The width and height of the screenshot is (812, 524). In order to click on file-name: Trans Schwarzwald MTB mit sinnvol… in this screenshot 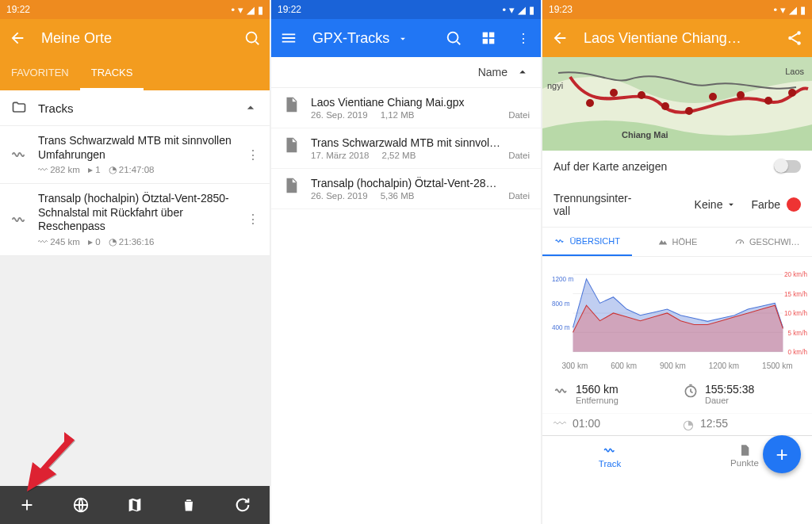, I will do `click(406, 143)`.